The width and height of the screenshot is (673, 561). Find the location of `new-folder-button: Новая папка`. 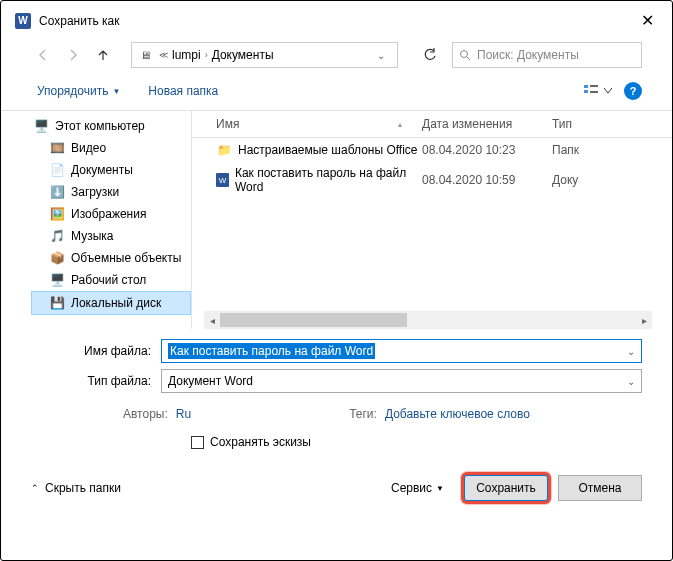

new-folder-button: Новая папка is located at coordinates (183, 91).